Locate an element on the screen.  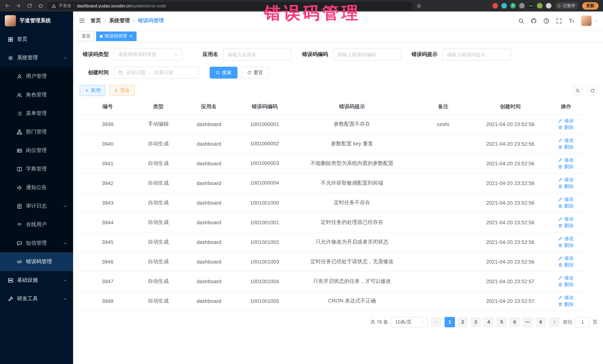
search-icon is located at coordinates (521, 21).